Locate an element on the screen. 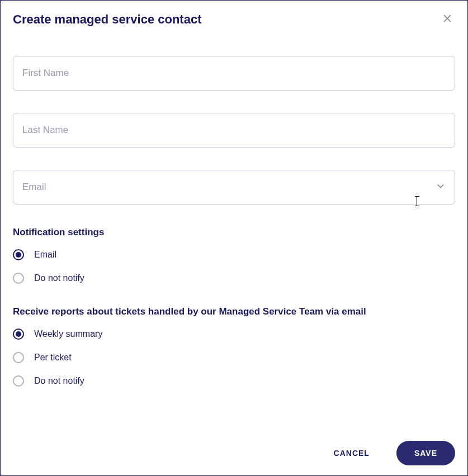  close-button is located at coordinates (447, 19).